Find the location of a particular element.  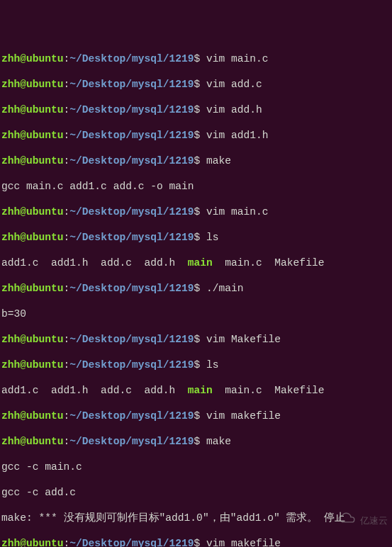

cmd: vim add.h is located at coordinates (231, 110).